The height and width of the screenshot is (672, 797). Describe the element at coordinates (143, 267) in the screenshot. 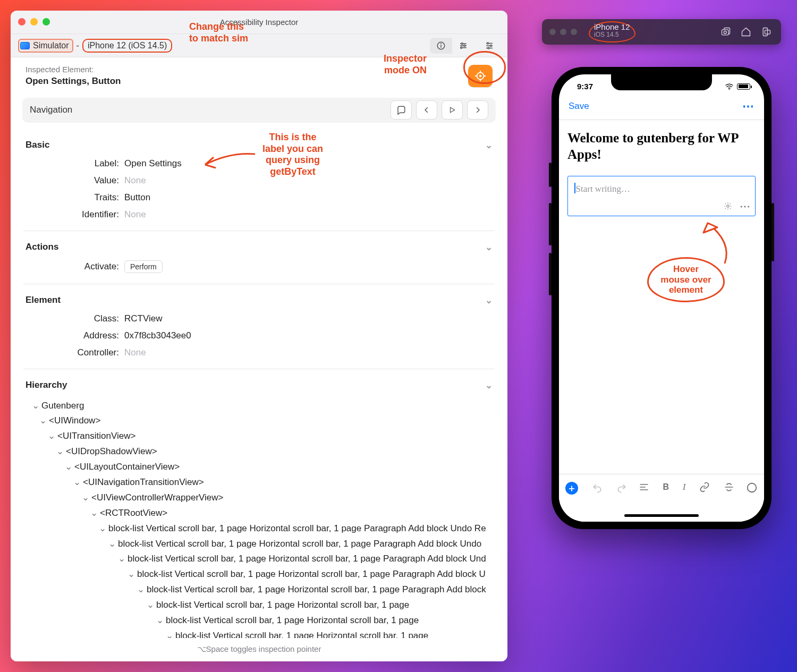

I see `perform-button: Perform` at that location.